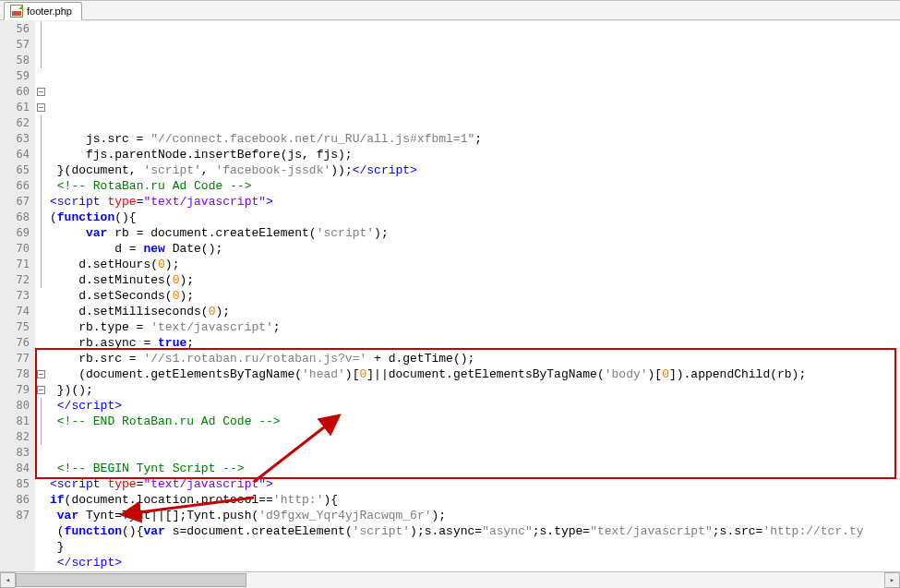 The width and height of the screenshot is (900, 588). I want to click on file-tab-label: footer.php, so click(50, 11).